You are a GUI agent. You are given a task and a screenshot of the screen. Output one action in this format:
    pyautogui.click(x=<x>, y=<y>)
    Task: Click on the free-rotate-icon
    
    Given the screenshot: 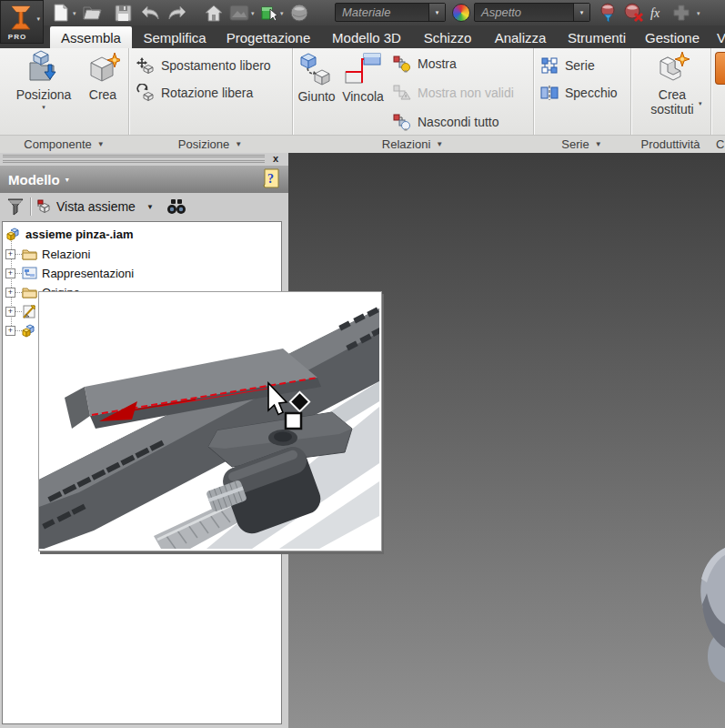 What is the action you would take?
    pyautogui.click(x=146, y=93)
    